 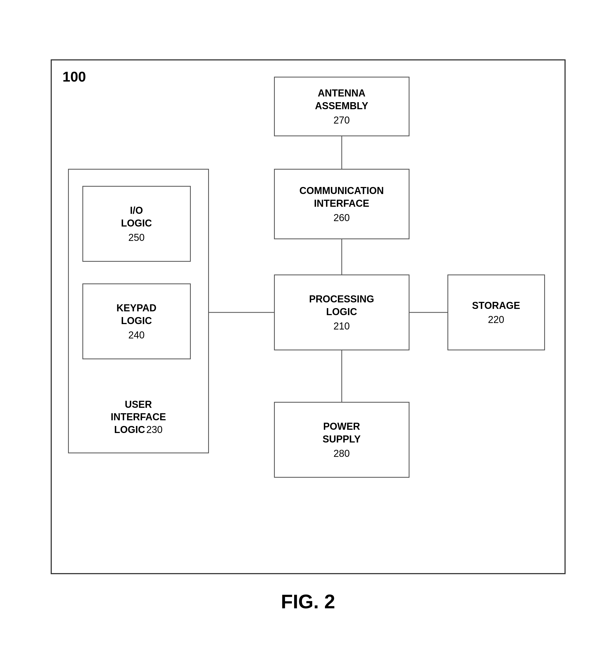 I want to click on io-logic-label: I/OLOGIC, so click(x=137, y=217).